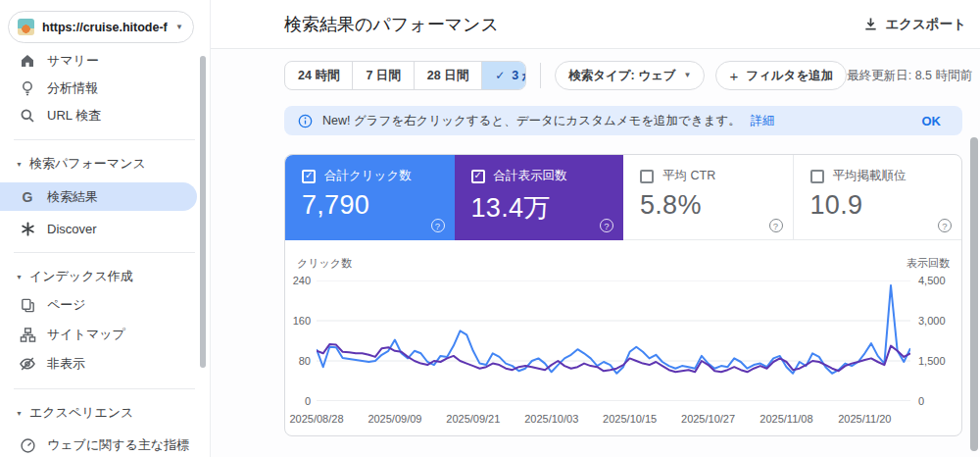 Image resolution: width=980 pixels, height=457 pixels. Describe the element at coordinates (105, 164) in the screenshot. I see `section-search-performance: ▼ 検索パフォーマンス` at that location.